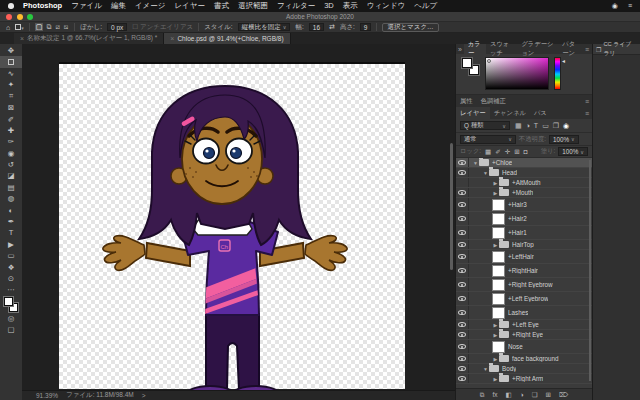 This screenshot has height=400, width=640. Describe the element at coordinates (516, 346) in the screenshot. I see `layer-name: Nose` at that location.